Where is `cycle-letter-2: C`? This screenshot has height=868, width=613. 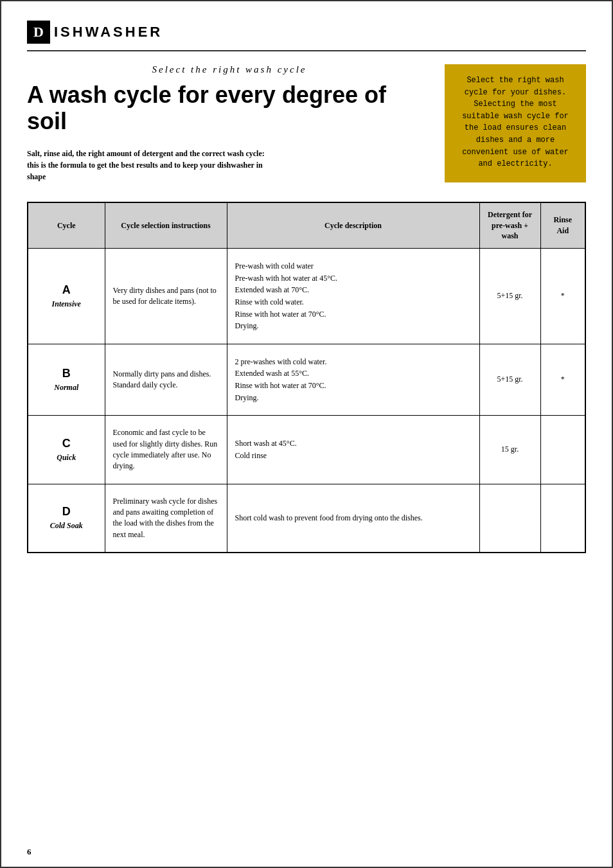
cycle-letter-2: C is located at coordinates (67, 443).